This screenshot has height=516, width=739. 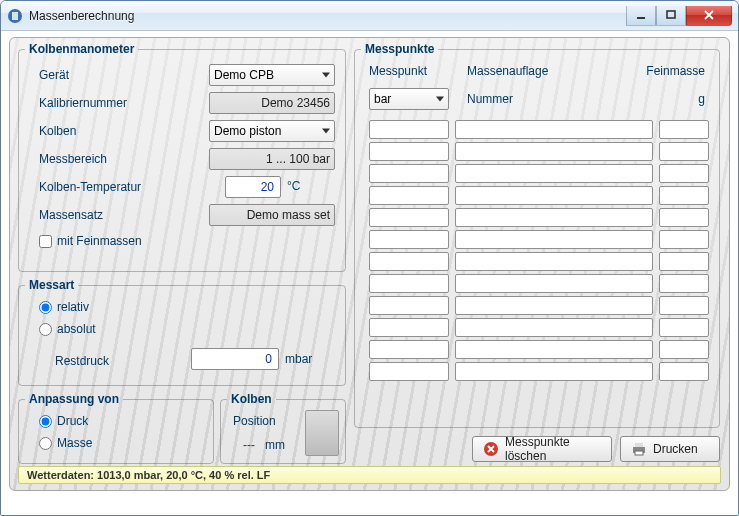 What do you see at coordinates (82, 49) in the screenshot?
I see `legend-kolbenmanometer: Kolbenmanometer` at bounding box center [82, 49].